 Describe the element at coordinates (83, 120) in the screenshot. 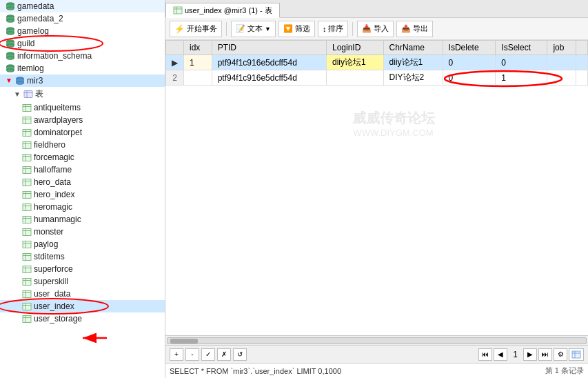

I see `sidebar-item-awardplayers: awardplayers` at that location.